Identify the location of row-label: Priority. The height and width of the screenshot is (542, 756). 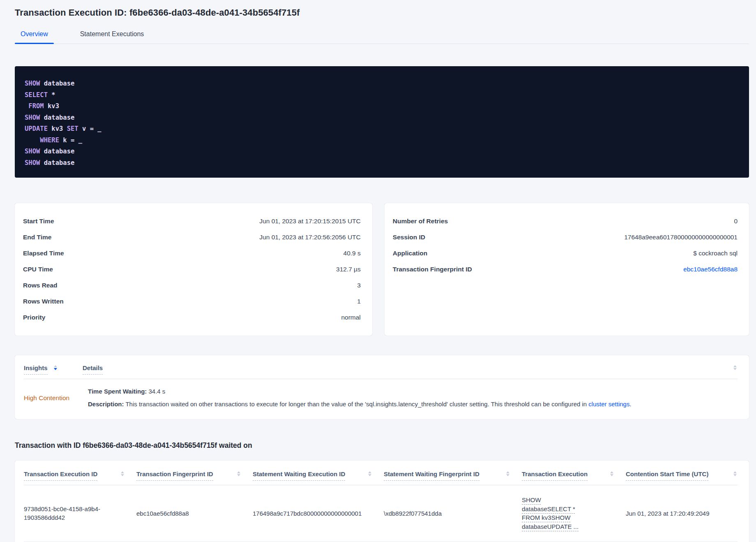
(34, 317).